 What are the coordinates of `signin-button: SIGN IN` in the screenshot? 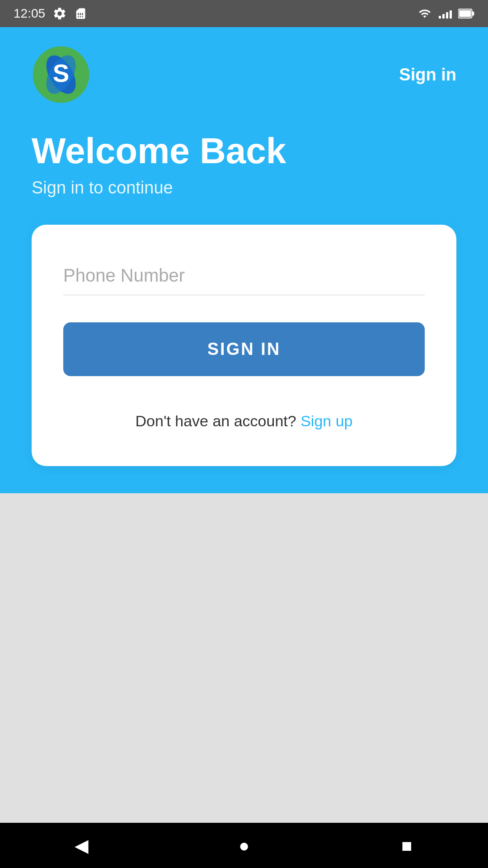 It's located at (244, 349).